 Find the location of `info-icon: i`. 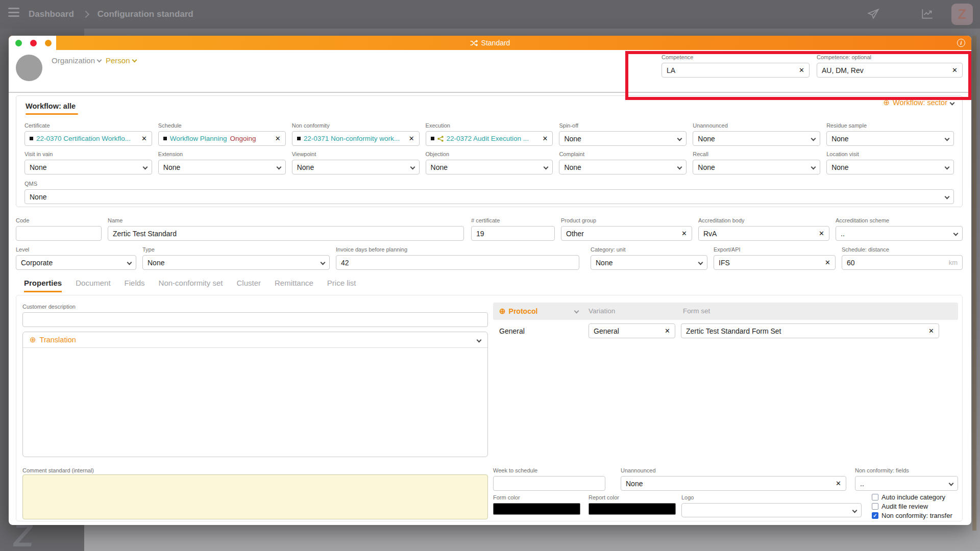

info-icon: i is located at coordinates (961, 43).